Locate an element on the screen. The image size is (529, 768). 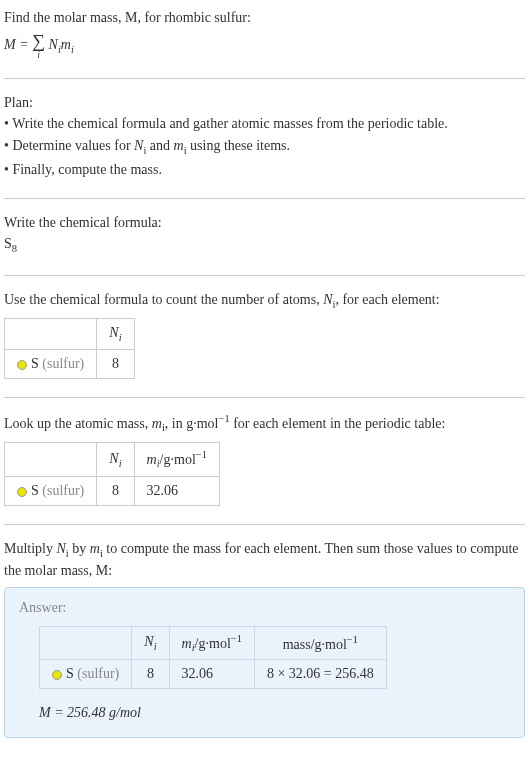
plan-bullet-1: • Write the chemical formula and gather … is located at coordinates (264, 124).